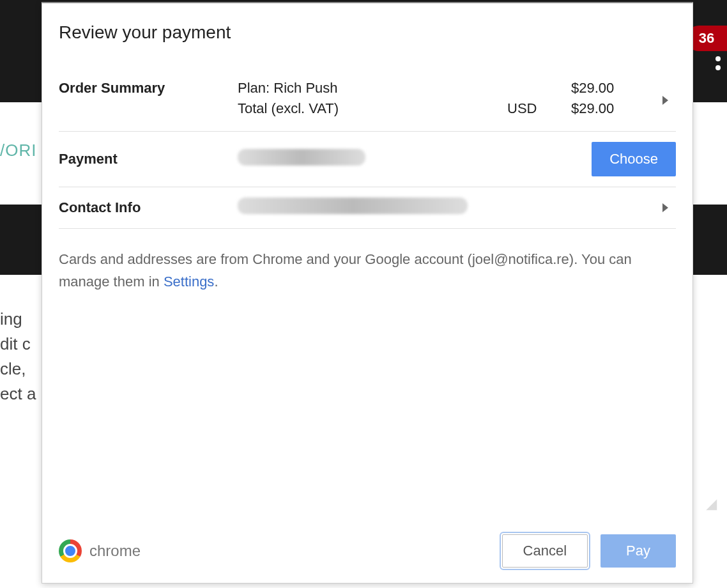 The height and width of the screenshot is (588, 727). I want to click on background-word-fragment: /ORI, so click(18, 151).